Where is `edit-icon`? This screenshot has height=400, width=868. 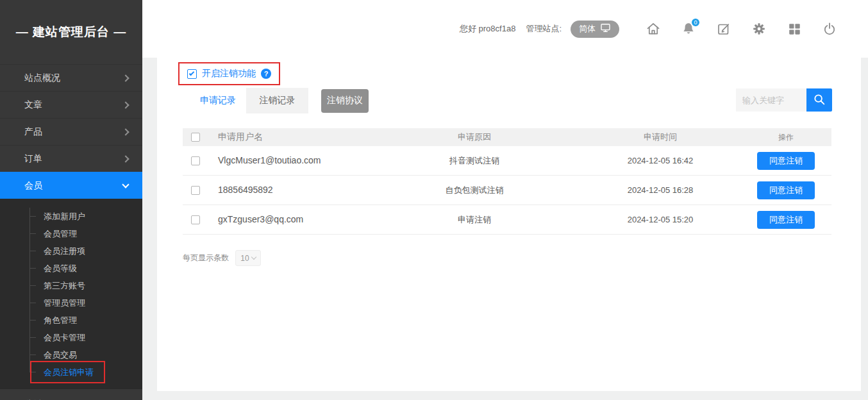
edit-icon is located at coordinates (724, 29).